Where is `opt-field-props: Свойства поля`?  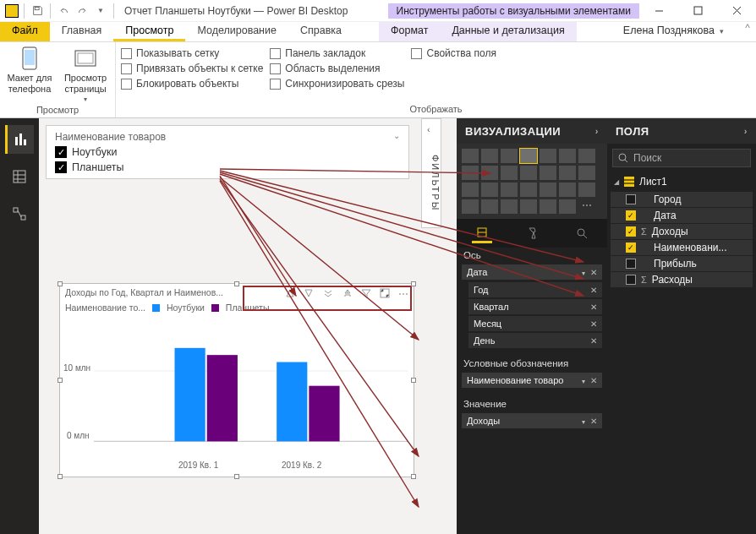 opt-field-props: Свойства поля is located at coordinates (453, 53).